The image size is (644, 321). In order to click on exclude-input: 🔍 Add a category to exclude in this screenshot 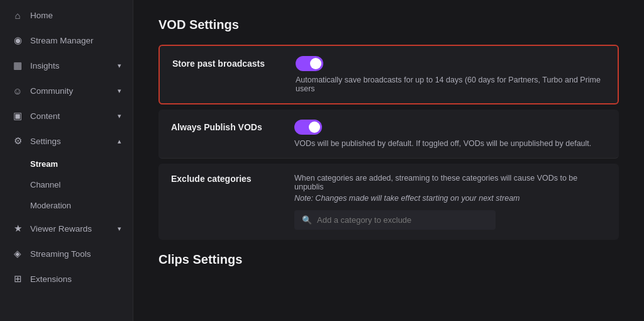, I will do `click(395, 220)`.